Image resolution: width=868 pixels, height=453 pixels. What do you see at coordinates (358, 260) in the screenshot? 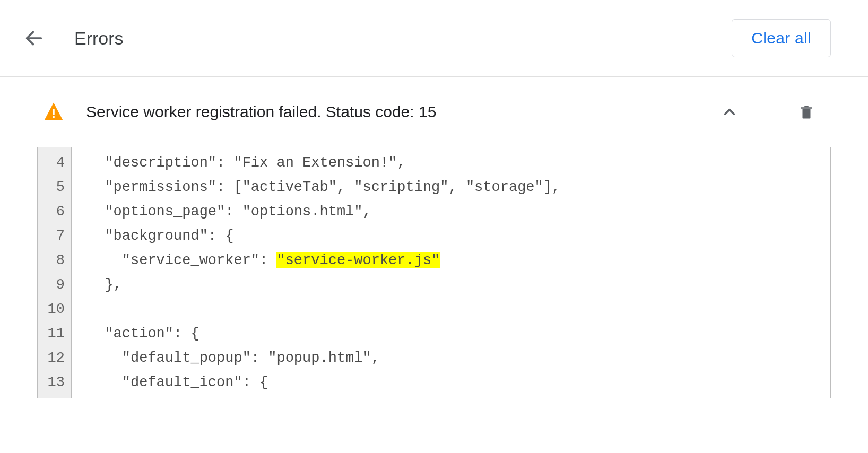
I see `highlighted-segment: "service-worker.js"` at bounding box center [358, 260].